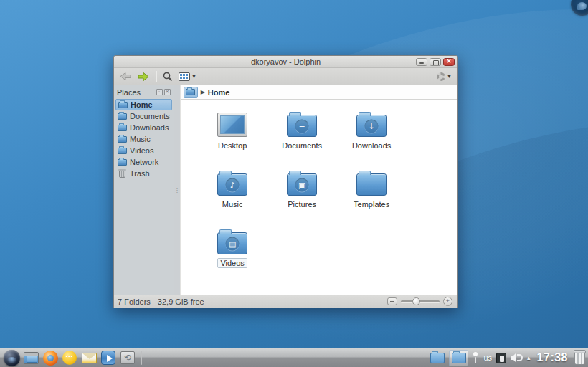 The image size is (588, 367). I want to click on file-item-desktop: Desktop, so click(232, 133).